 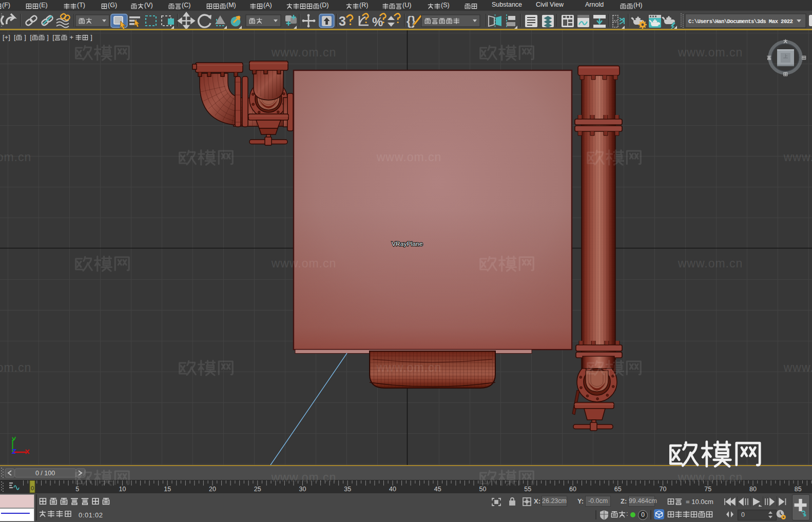 What do you see at coordinates (573, 489) in the screenshot?
I see `svg-text: 60` at bounding box center [573, 489].